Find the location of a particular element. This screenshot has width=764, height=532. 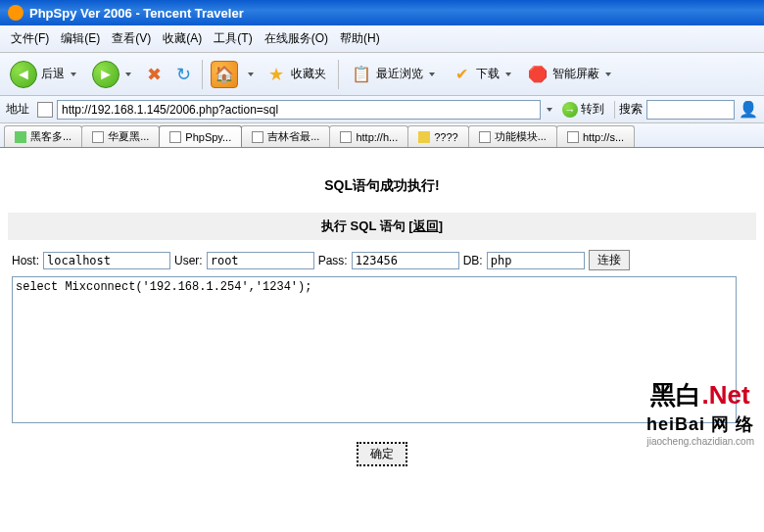

pass-input is located at coordinates (406, 261).